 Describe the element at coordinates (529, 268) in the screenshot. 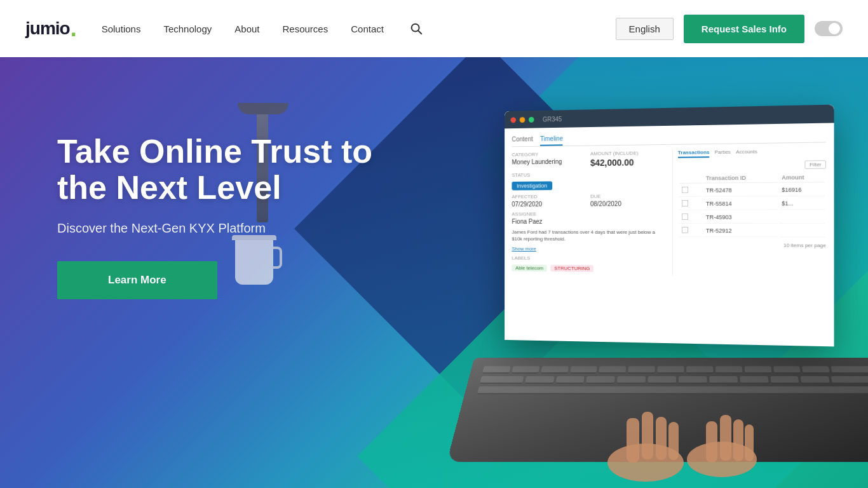

I see `screen-tag-1: Able telecom` at that location.